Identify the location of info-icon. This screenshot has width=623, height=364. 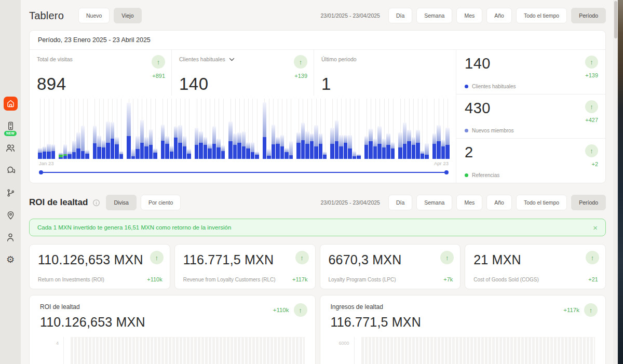
(97, 203).